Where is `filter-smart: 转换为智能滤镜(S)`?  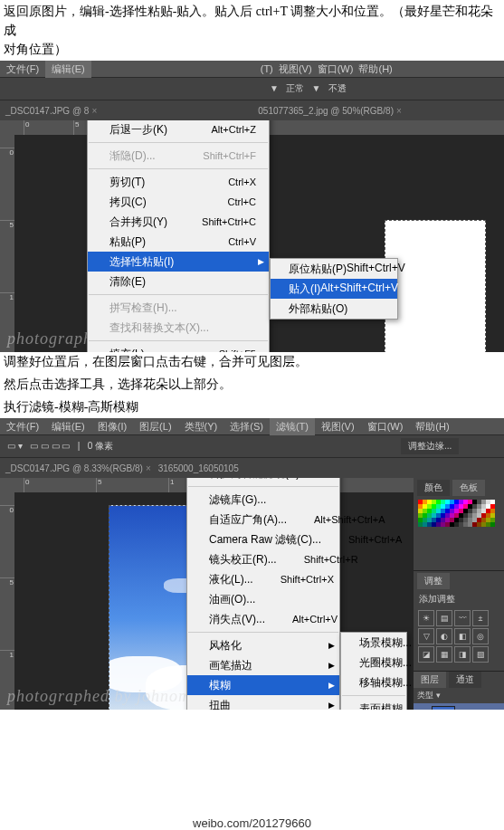
filter-smart: 转换为智能滤镜(S) is located at coordinates (263, 481).